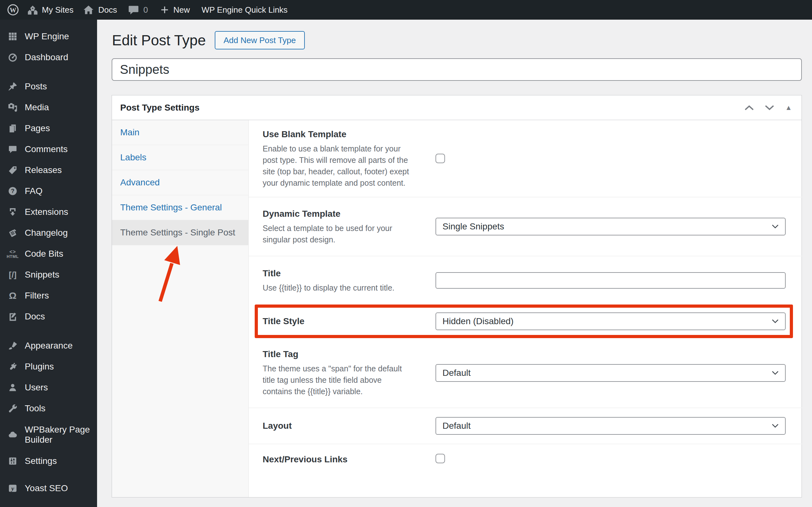 Image resolution: width=812 pixels, height=507 pixels. What do you see at coordinates (457, 426) in the screenshot?
I see `selected-value: Default` at bounding box center [457, 426].